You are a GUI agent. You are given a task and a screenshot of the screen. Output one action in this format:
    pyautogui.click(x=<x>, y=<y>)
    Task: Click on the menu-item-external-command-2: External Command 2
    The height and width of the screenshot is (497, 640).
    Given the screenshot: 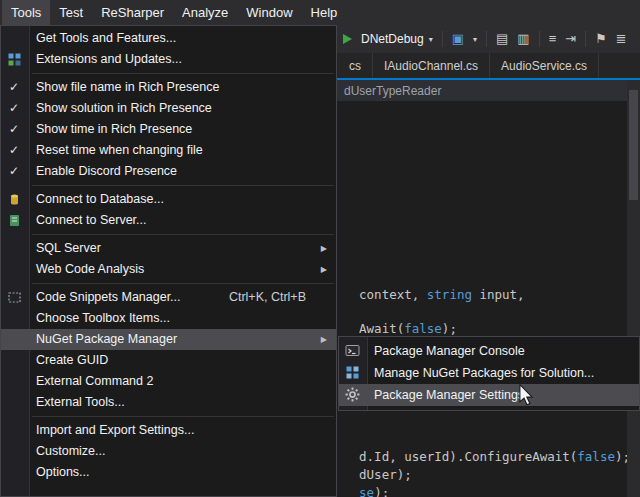 What is the action you would take?
    pyautogui.click(x=168, y=382)
    